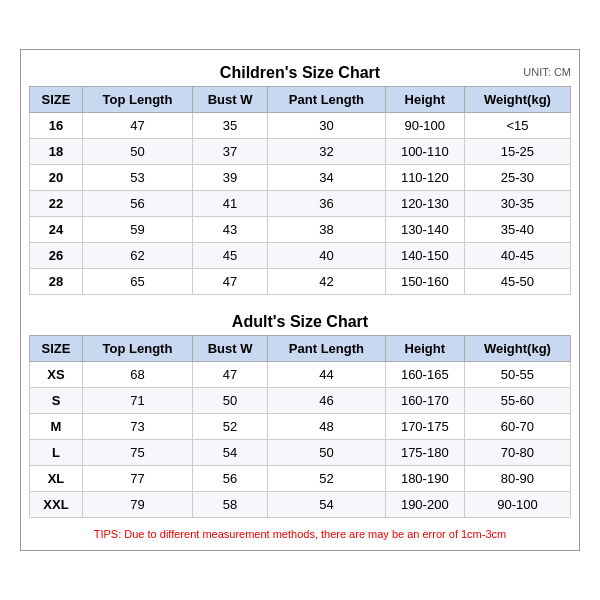 The image size is (600, 600). I want to click on children-col-bust-w: Bust W, so click(230, 100).